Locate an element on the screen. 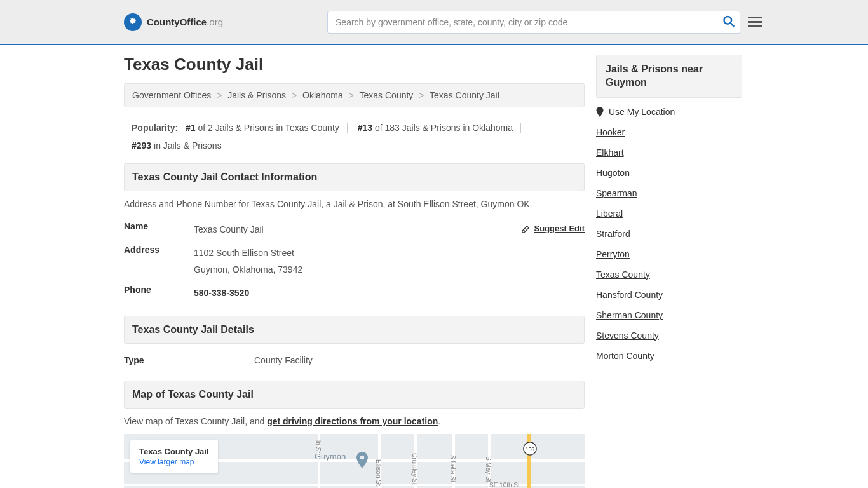 Image resolution: width=868 pixels, height=488 pixels. street-label: S Lelia St is located at coordinates (452, 469).